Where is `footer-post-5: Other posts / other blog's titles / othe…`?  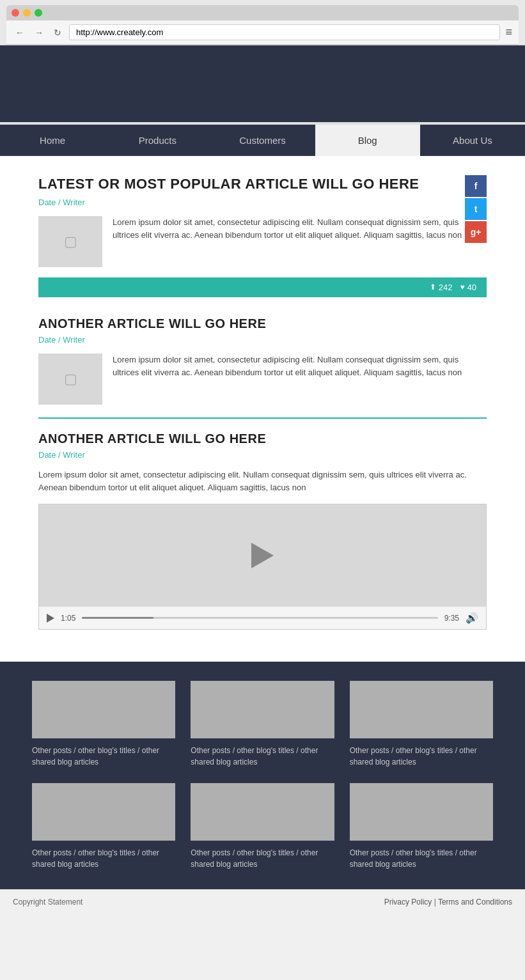
footer-post-5: Other posts / other blog's titles / othe… is located at coordinates (262, 827).